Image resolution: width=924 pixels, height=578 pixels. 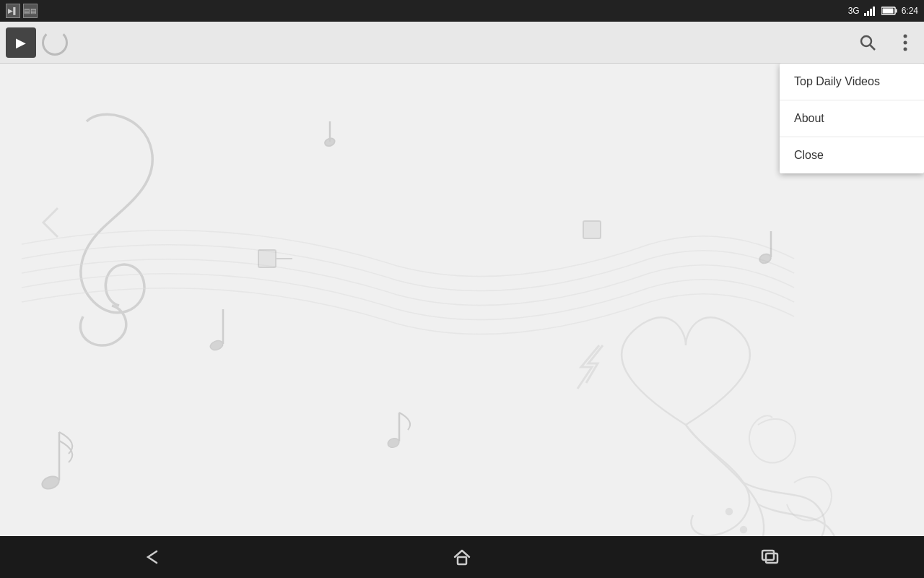 What do you see at coordinates (852, 118) in the screenshot?
I see `dropdown-menu: Top Daily Videos About Close` at bounding box center [852, 118].